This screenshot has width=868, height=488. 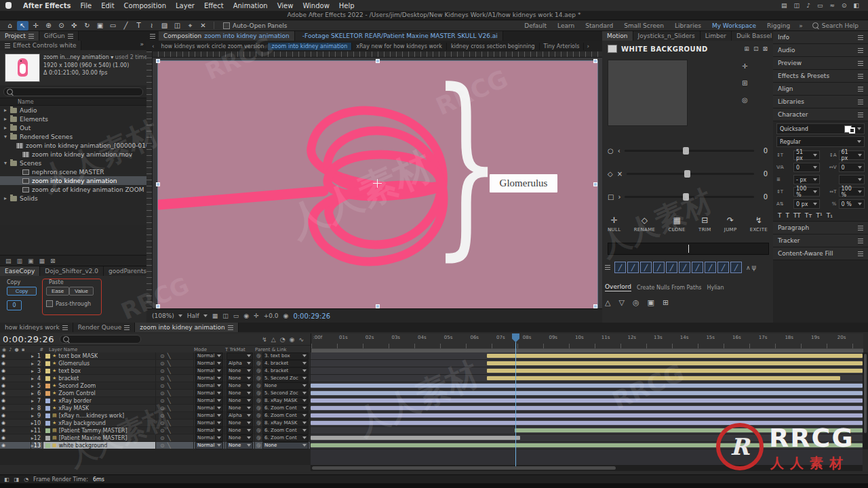 I want to click on motion-tool-button: ▦ CLONE, so click(x=677, y=224).